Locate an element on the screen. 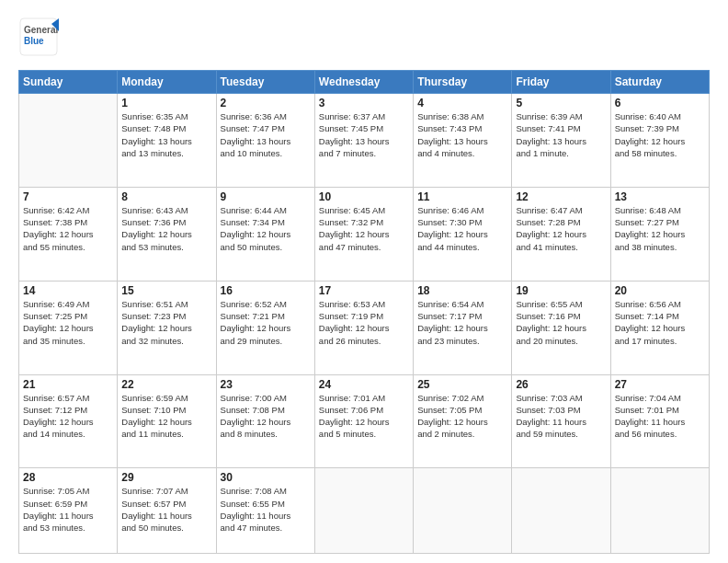 This screenshot has height=563, width=728. day-number: 25 is located at coordinates (462, 385).